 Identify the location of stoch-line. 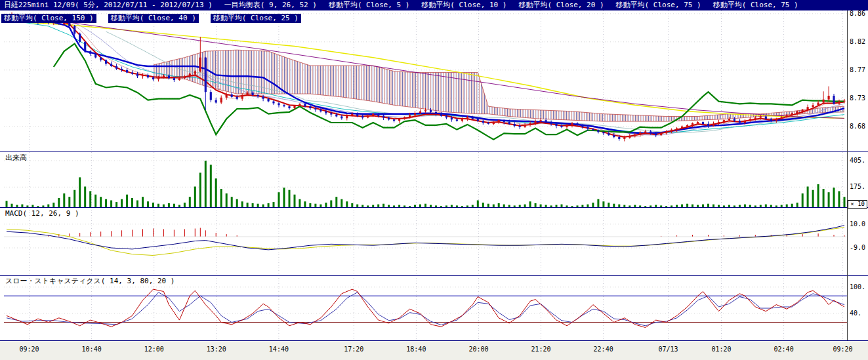
(425, 308).